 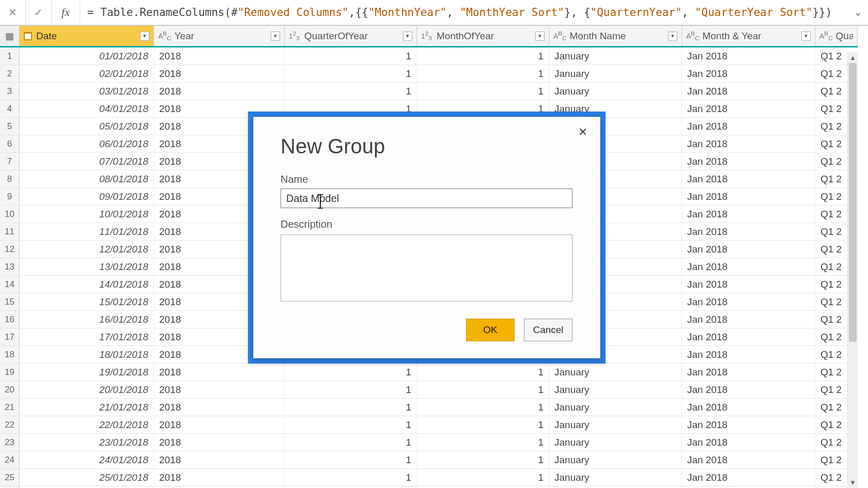 I want to click on row-number: 2, so click(x=10, y=73).